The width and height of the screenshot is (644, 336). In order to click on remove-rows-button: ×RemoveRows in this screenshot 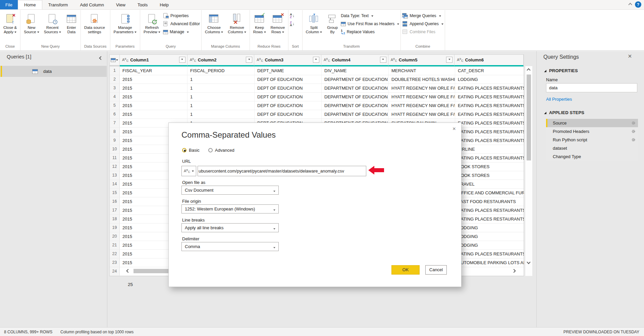, I will do `click(278, 27)`.